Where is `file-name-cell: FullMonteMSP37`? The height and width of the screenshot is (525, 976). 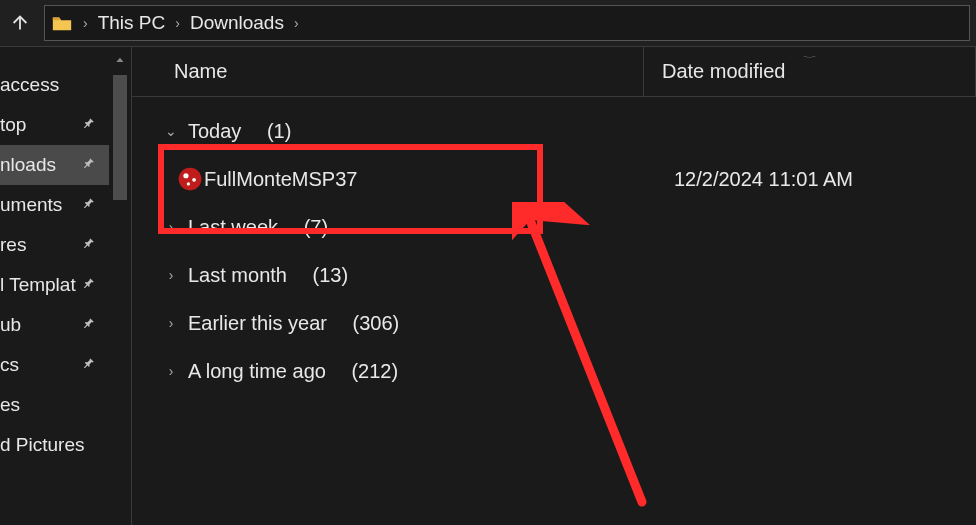 file-name-cell: FullMonteMSP37 is located at coordinates (410, 179).